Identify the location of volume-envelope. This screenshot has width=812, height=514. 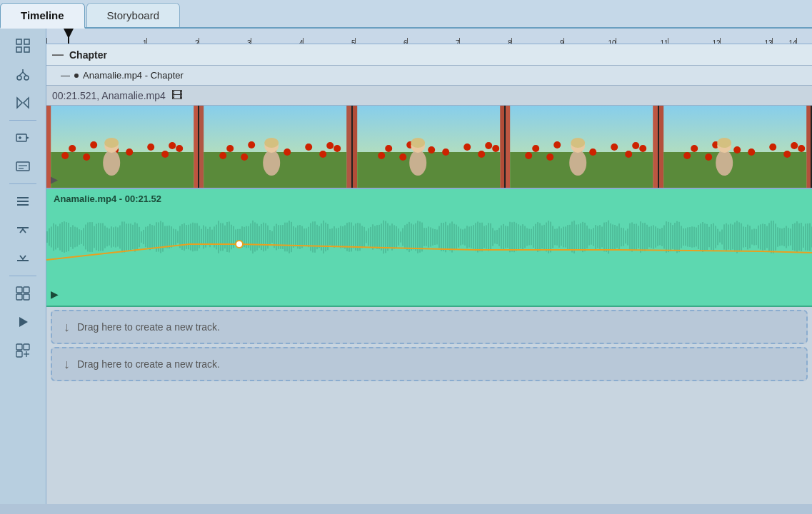
(429, 237).